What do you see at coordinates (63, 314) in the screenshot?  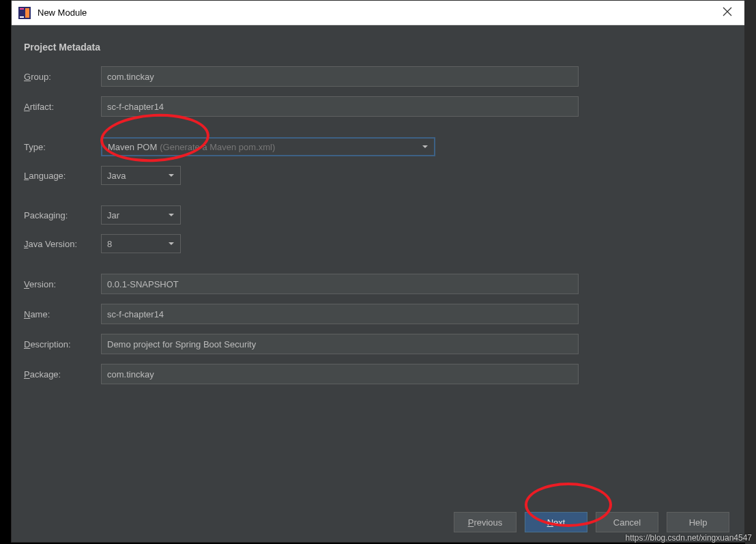 I see `label-name: Name:` at bounding box center [63, 314].